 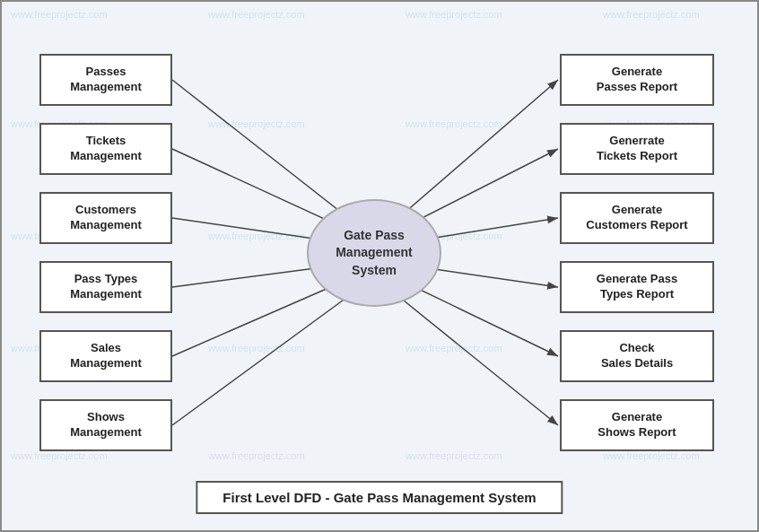 What do you see at coordinates (637, 356) in the screenshot?
I see `check-sales-details-box: CheckSales Details` at bounding box center [637, 356].